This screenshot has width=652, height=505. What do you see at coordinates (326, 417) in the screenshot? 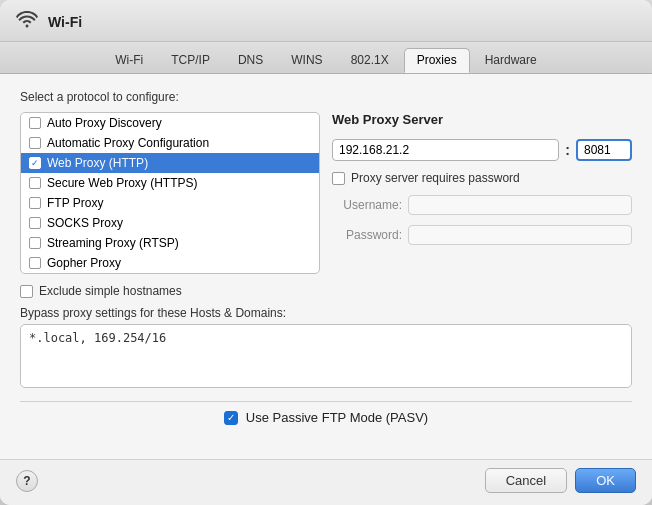
I see `passive-ftp-row: Use Passive FTP Mode (PASV)` at bounding box center [326, 417].